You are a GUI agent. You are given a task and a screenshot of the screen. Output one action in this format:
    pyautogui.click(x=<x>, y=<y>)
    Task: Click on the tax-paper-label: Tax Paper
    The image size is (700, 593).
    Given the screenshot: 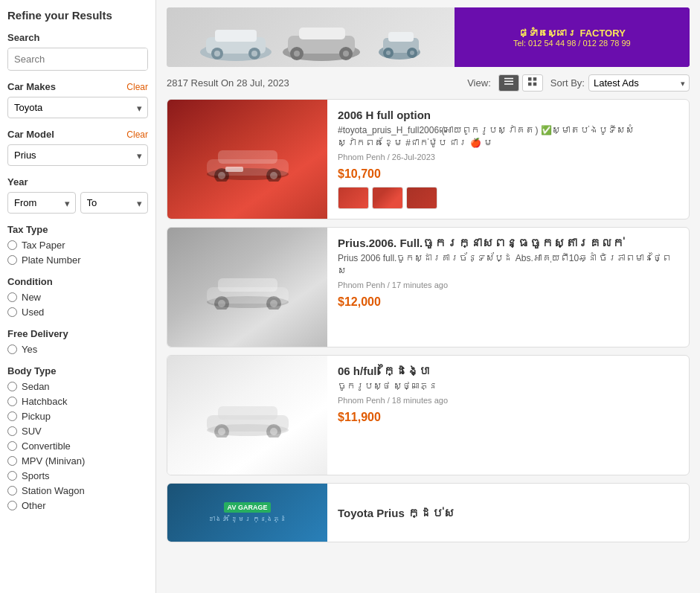 What is the action you would take?
    pyautogui.click(x=43, y=246)
    